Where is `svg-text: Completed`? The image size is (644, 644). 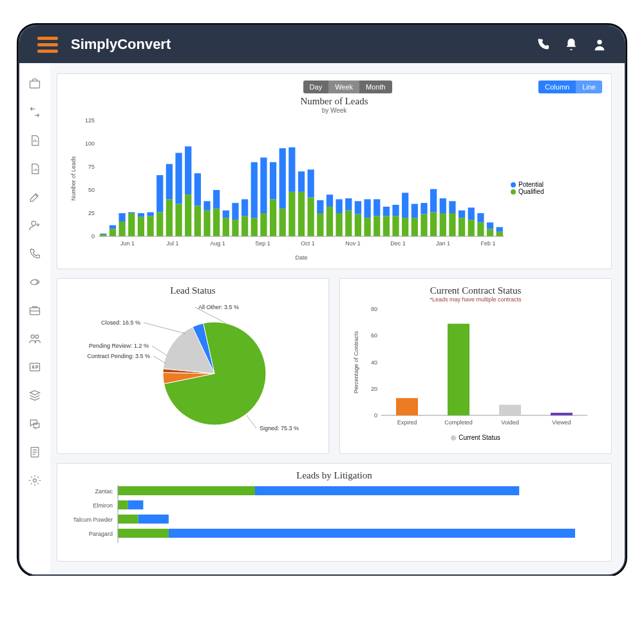 svg-text: Completed is located at coordinates (459, 422).